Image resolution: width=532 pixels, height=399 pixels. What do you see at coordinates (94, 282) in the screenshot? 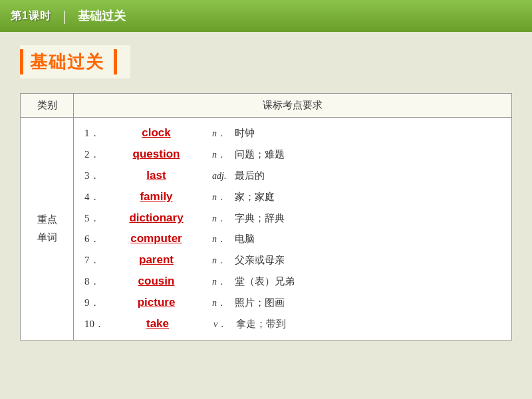
I see `word-number: 8．` at bounding box center [94, 282].